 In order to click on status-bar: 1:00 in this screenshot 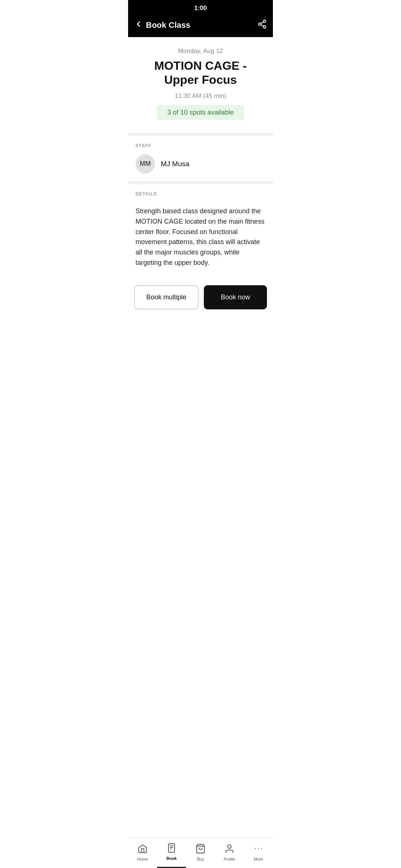, I will do `click(200, 7)`.